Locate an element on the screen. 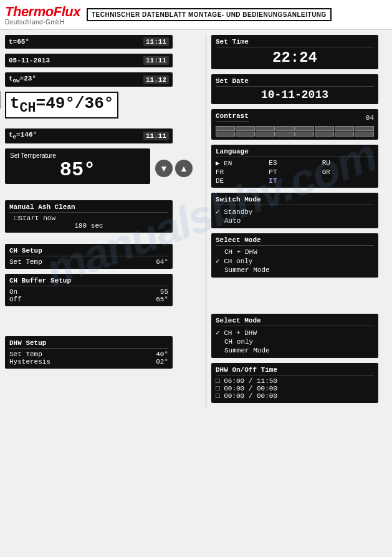  time-1111-1: 11:11 is located at coordinates (156, 42).